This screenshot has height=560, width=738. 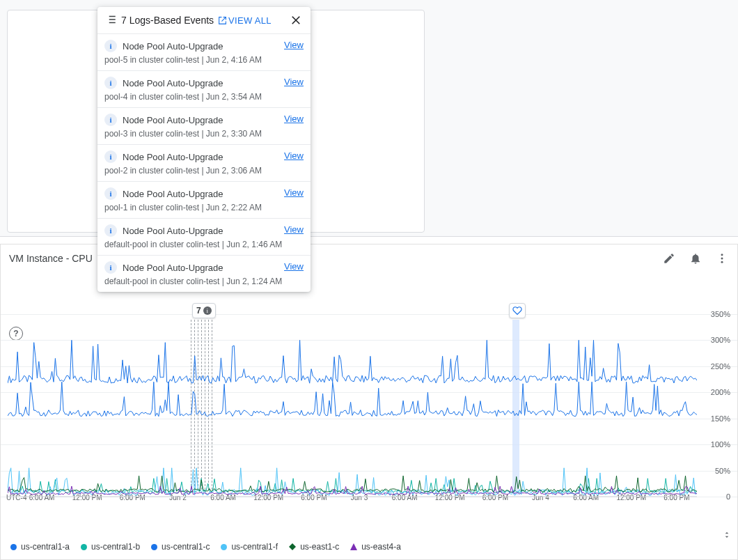 I want to click on chart-title: VM Instance - CPU, so click(x=51, y=258).